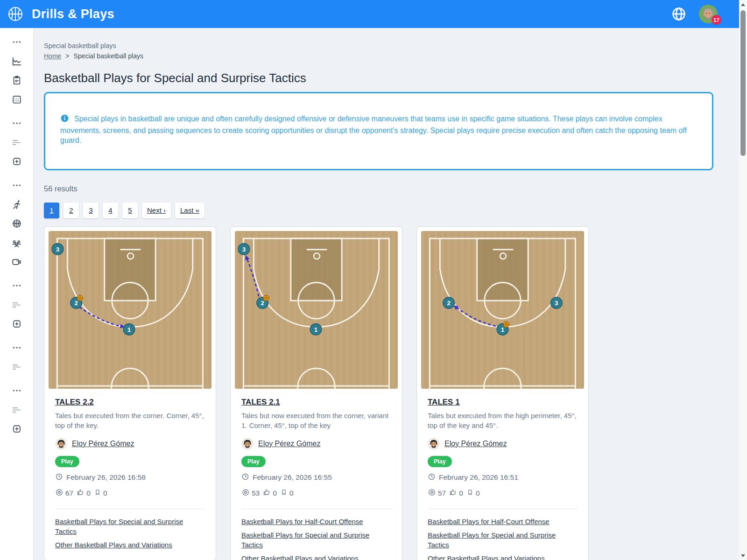 The width and height of the screenshot is (747, 560). I want to click on topbar-actions: 17, so click(705, 14).